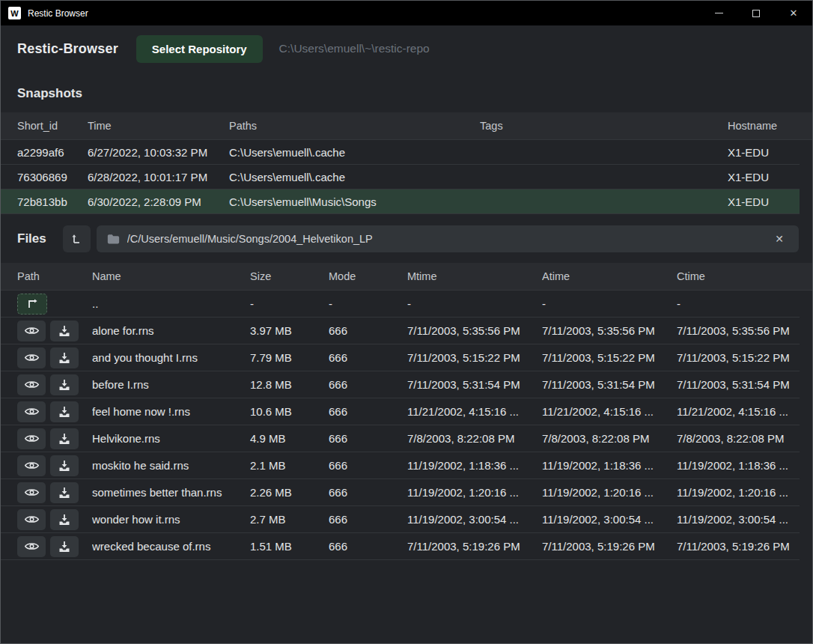  What do you see at coordinates (400, 331) in the screenshot?
I see `file-row: alone for.rns 3.97 MB 666 7/11/2003, 5:3…` at bounding box center [400, 331].